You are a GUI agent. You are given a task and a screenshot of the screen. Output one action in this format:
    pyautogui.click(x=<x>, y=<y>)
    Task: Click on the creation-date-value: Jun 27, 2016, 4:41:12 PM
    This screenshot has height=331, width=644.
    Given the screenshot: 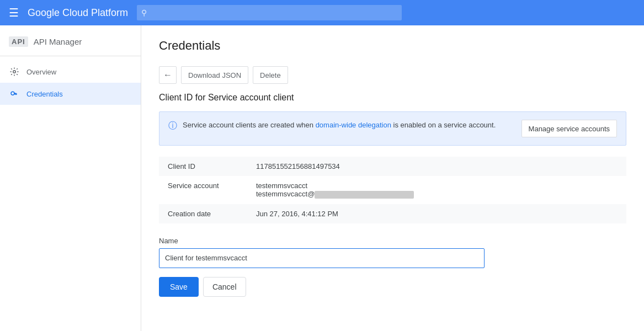 What is the action you would take?
    pyautogui.click(x=437, y=214)
    